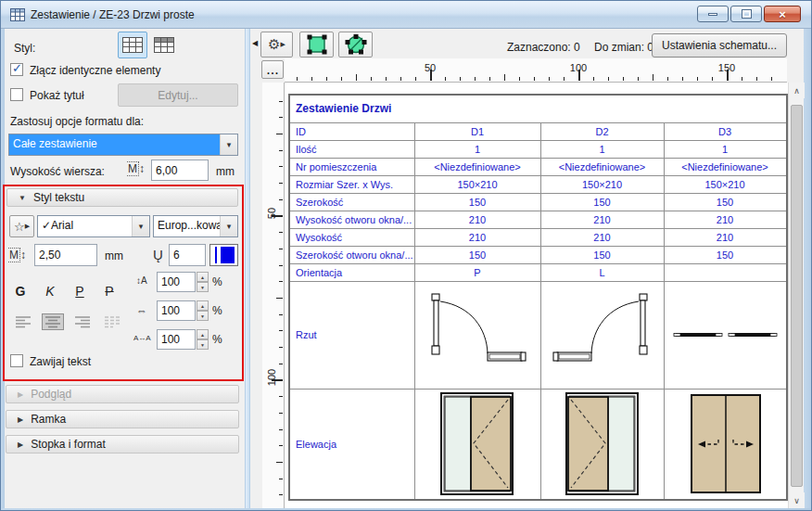 The height and width of the screenshot is (511, 812). What do you see at coordinates (164, 45) in the screenshot?
I see `style-header-button` at bounding box center [164, 45].